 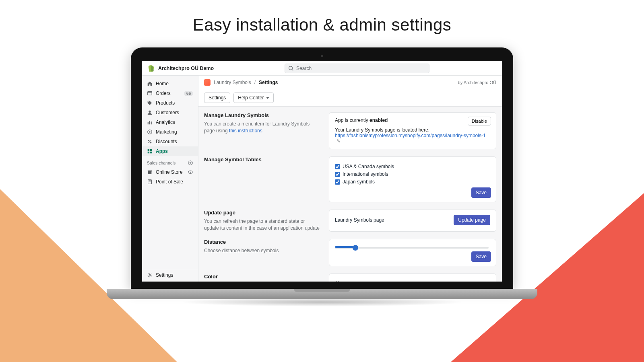 What do you see at coordinates (262, 115) in the screenshot?
I see `panel-title: Manage Laundry Symbols` at bounding box center [262, 115].